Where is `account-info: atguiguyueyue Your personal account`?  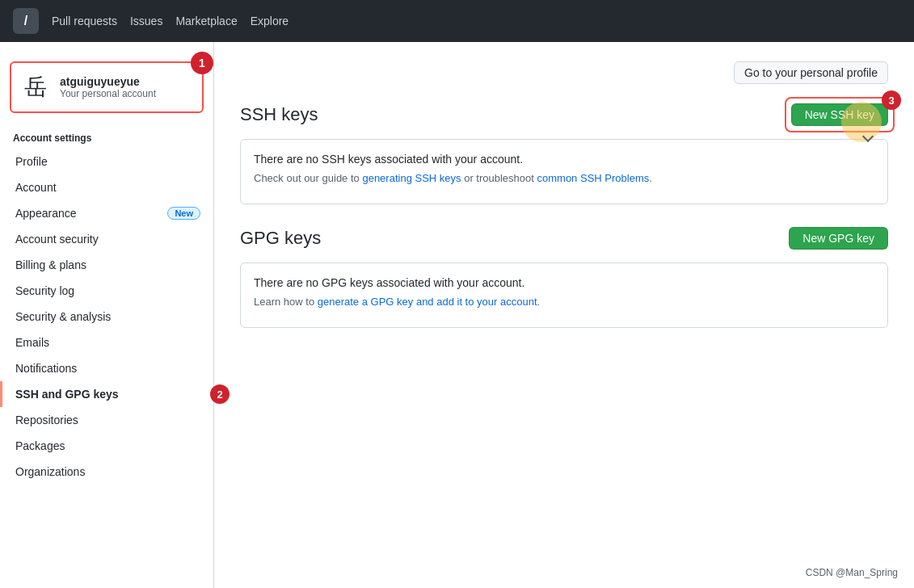
account-info: atguiguyueyue Your personal account is located at coordinates (108, 87).